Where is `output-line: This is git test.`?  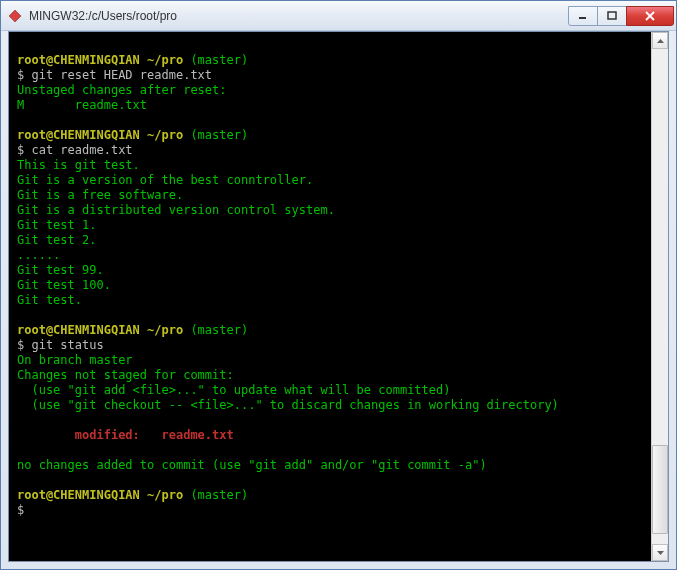 output-line: This is git test. is located at coordinates (330, 166).